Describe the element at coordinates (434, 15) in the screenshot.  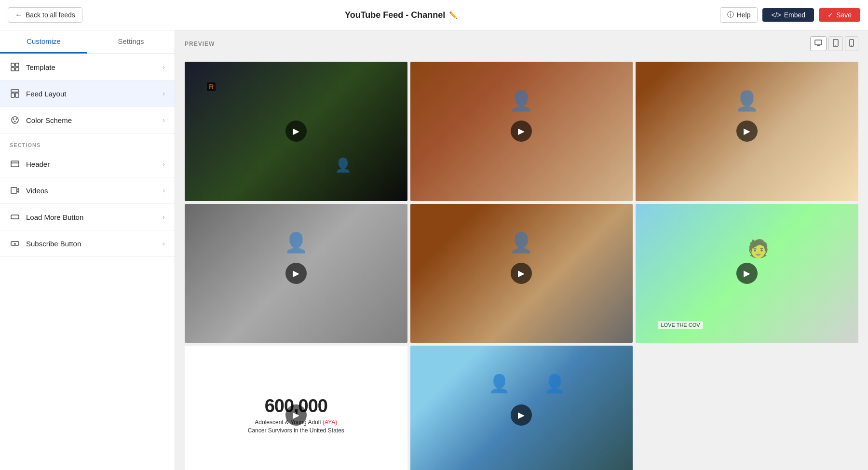
I see `topbar: ← Back to all feeds YouTube Feed - Chann…` at that location.